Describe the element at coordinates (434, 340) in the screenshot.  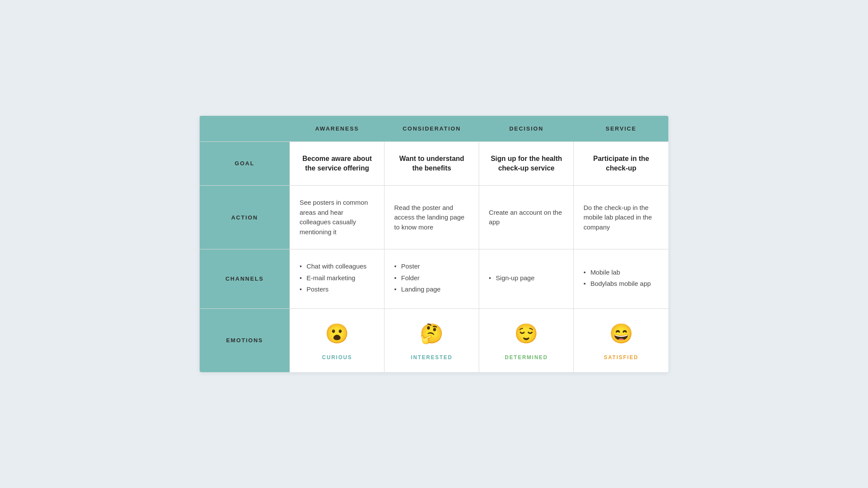
I see `emotions-row: EMOTIONS 😮 CURIOUS 🤔 INTERESTED 😌 DETERM…` at that location.